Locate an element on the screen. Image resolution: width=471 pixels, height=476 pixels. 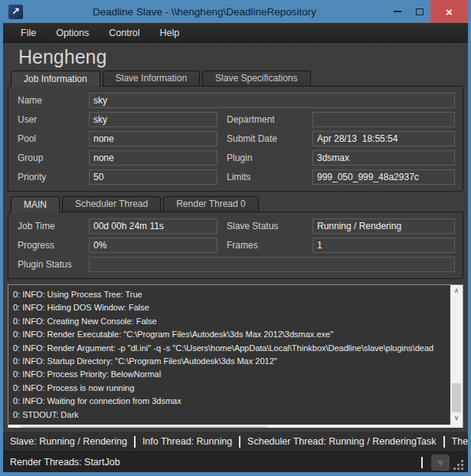
tab-render-thread-0: Render Thread 0 is located at coordinates (211, 204).